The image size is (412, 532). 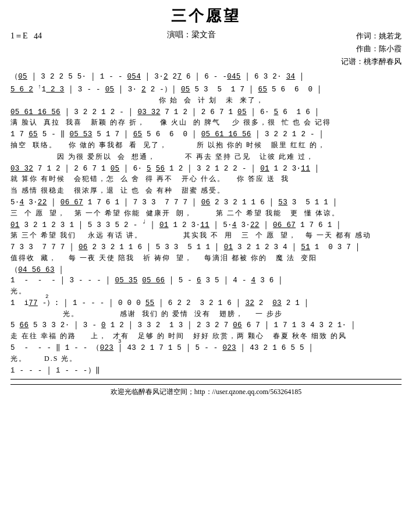 What do you see at coordinates (26, 36) in the screenshot?
I see `key-time: 1＝E 44` at bounding box center [26, 36].